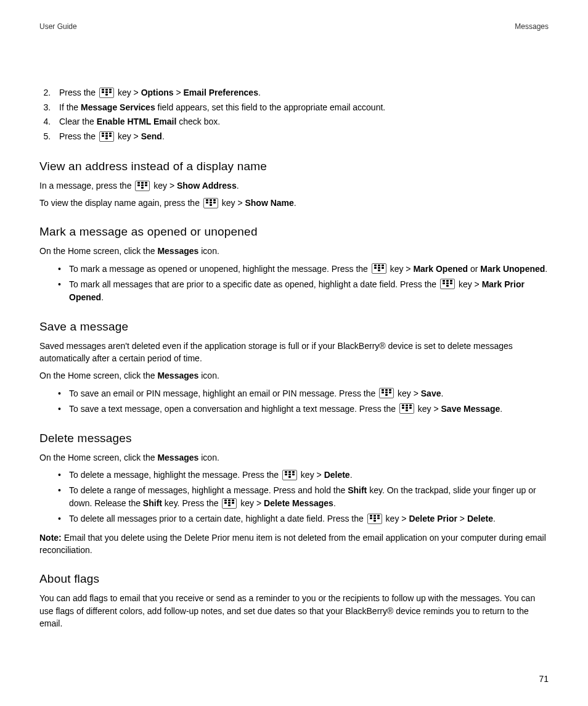 This screenshot has height=706, width=588. Describe the element at coordinates (309, 291) in the screenshot. I see `list-item: To mark all messages that are prior to a…` at that location.